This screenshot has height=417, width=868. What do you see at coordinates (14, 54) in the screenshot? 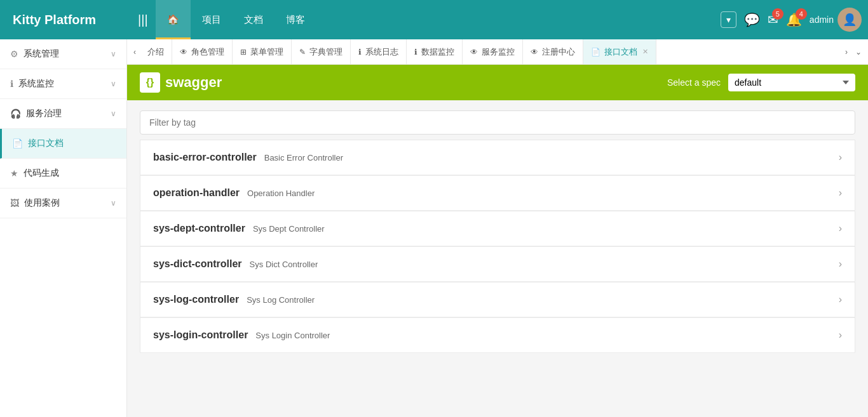
I see `gear-icon: ⚙` at bounding box center [14, 54].